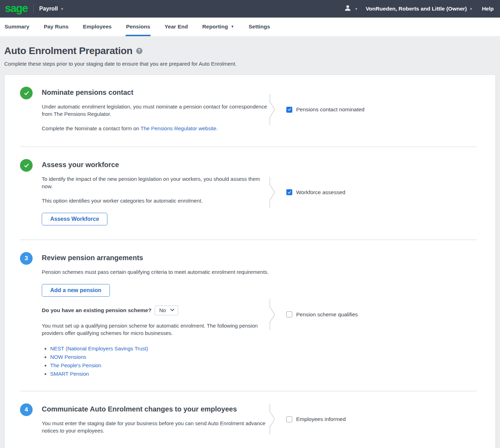 The width and height of the screenshot is (500, 448). What do you see at coordinates (250, 420) in the screenshot?
I see `step-communicate-changes: 4 Communicate Auto Enrolment changes to …` at bounding box center [250, 420].